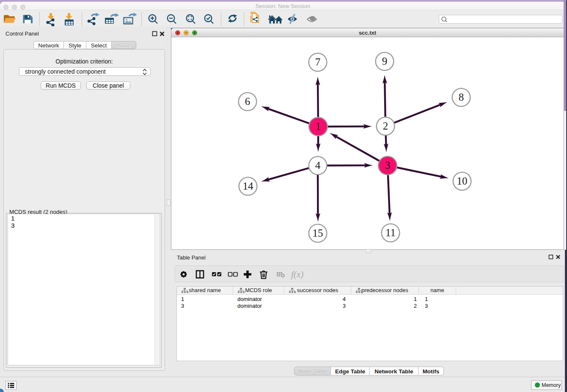 The height and width of the screenshot is (392, 567). What do you see at coordinates (391, 233) in the screenshot?
I see `svg-text: 11` at bounding box center [391, 233].